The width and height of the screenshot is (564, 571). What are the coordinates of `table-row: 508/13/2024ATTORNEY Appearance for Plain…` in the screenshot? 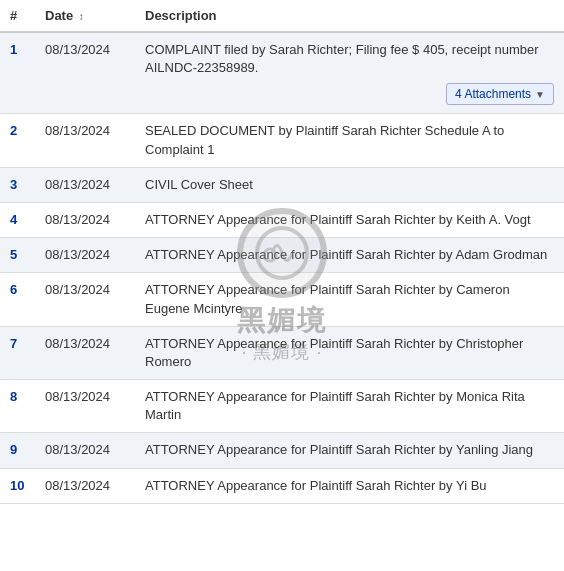 It's located at (282, 256).